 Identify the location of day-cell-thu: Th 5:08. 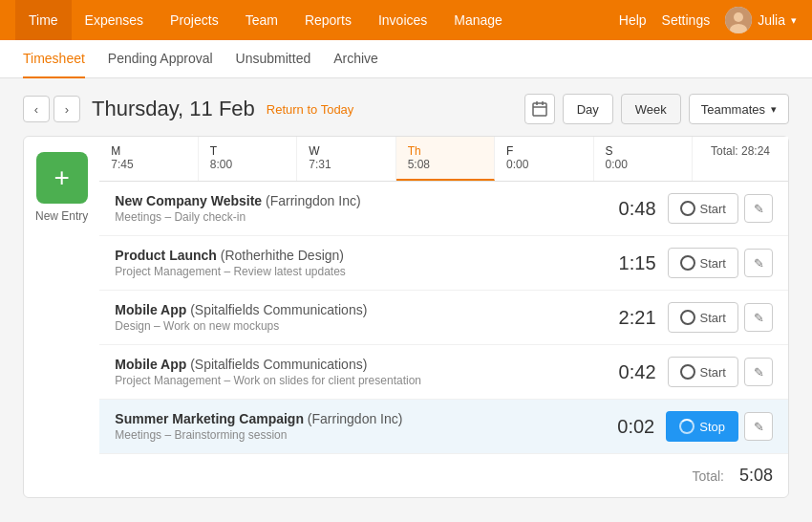
(445, 159).